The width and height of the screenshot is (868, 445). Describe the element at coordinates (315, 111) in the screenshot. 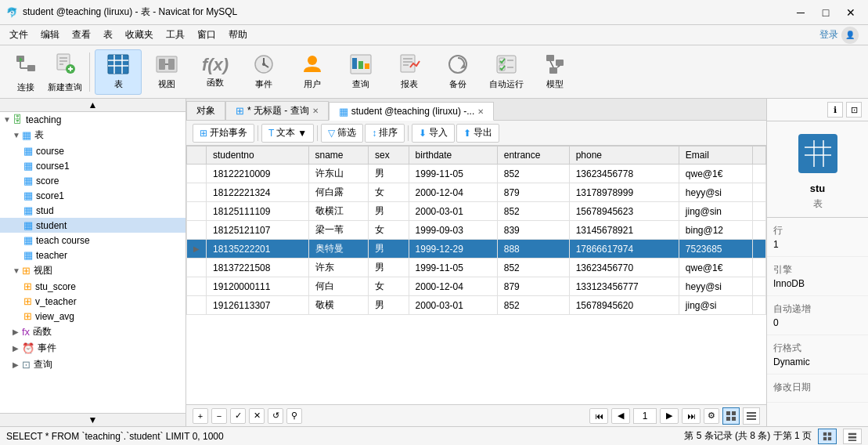

I see `tab-untitled-close: ✕` at that location.